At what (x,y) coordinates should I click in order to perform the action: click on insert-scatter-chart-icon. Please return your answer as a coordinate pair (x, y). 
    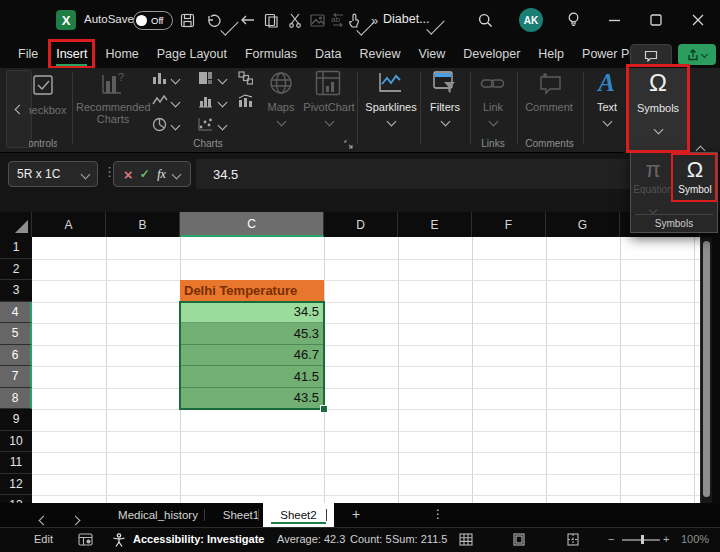
    Looking at the image, I should click on (206, 124).